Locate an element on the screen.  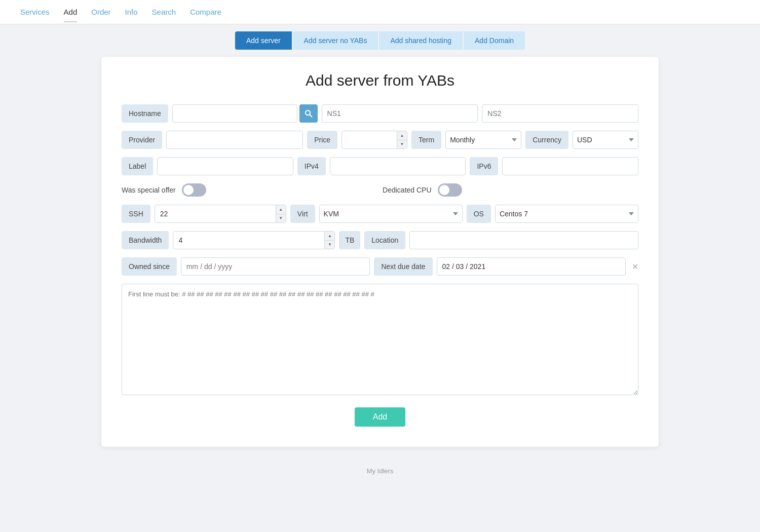
hostname-label: Hostname is located at coordinates (145, 113).